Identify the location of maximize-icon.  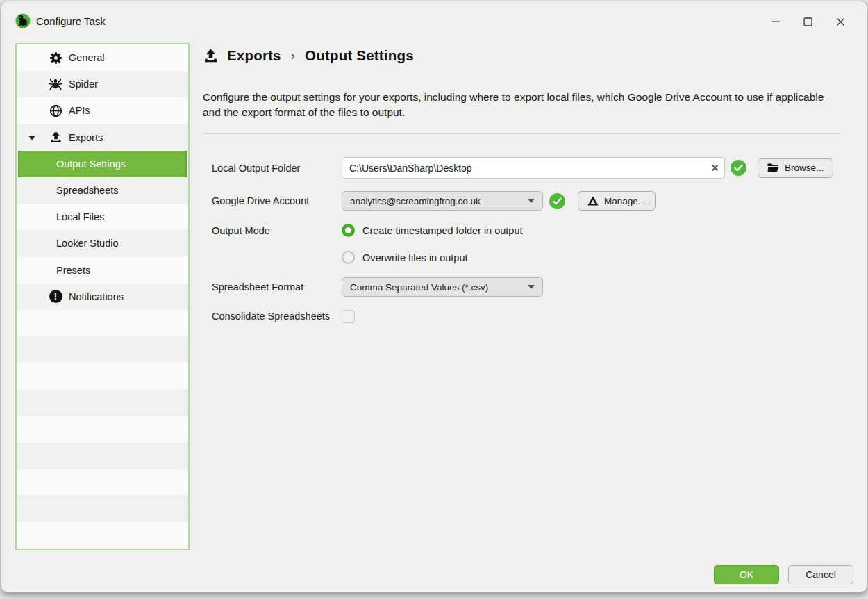
(808, 22).